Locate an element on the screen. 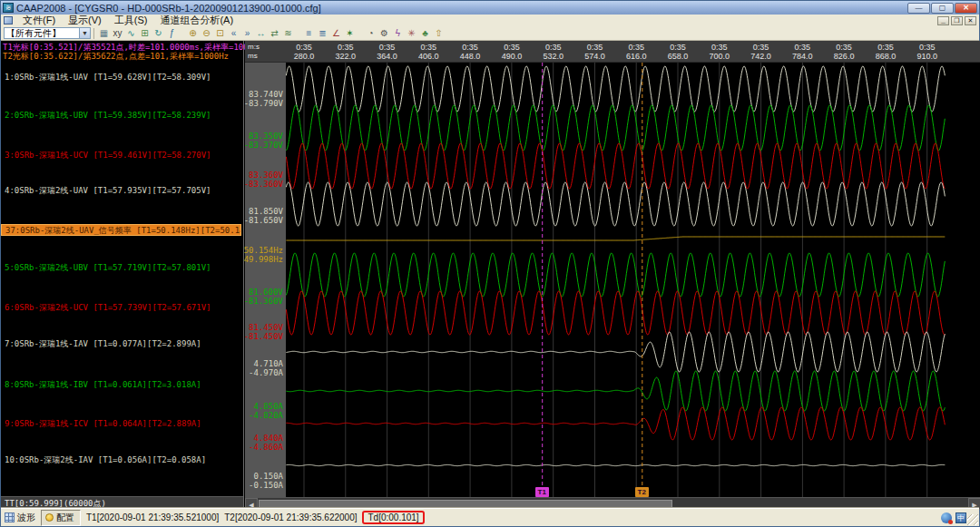 This screenshot has width=980, height=527. scale-label-5: 81.600V-81.360V is located at coordinates (263, 297).